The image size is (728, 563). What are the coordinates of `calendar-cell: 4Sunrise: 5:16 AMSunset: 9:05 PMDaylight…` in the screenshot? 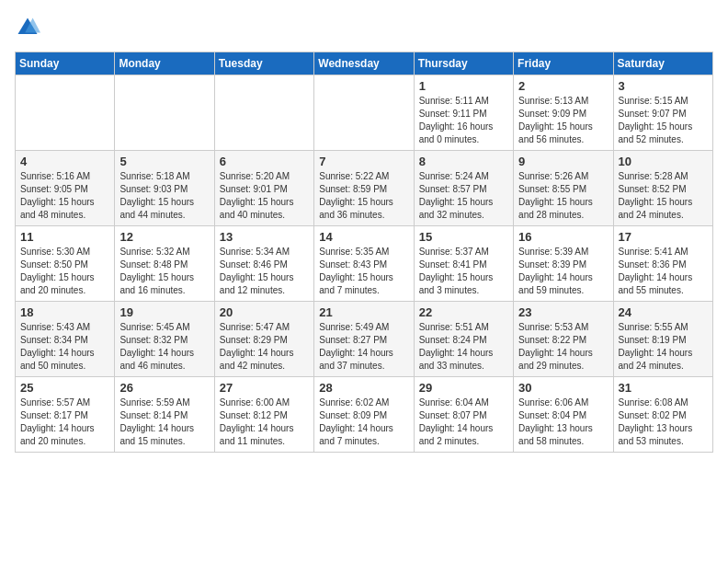 It's located at (65, 189).